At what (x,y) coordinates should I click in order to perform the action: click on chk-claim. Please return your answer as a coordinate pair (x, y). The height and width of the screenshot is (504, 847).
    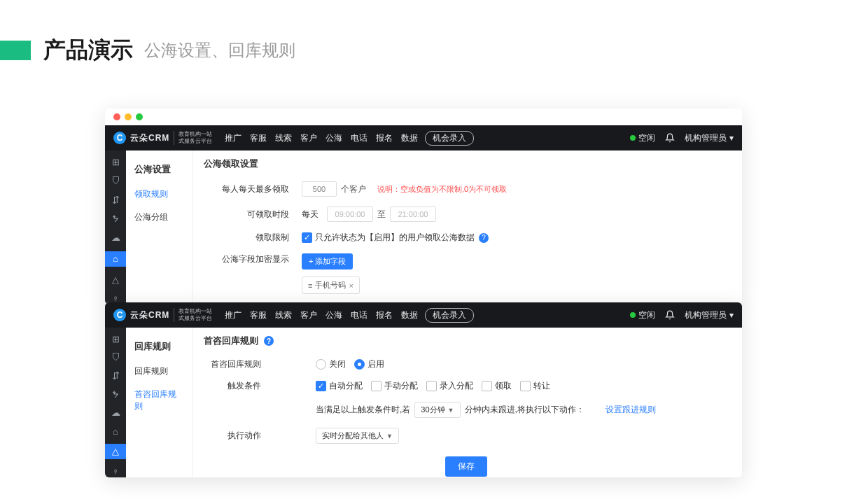
    Looking at the image, I should click on (487, 386).